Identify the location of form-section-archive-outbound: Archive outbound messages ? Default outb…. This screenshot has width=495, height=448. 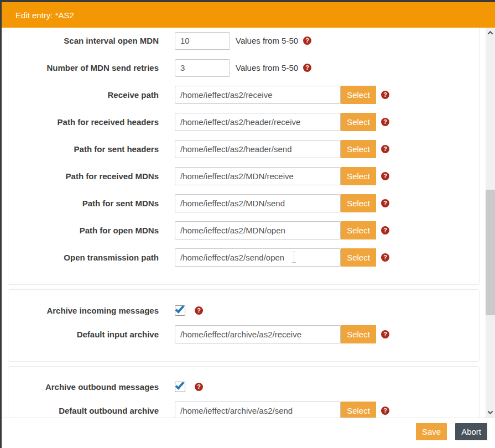
(243, 392).